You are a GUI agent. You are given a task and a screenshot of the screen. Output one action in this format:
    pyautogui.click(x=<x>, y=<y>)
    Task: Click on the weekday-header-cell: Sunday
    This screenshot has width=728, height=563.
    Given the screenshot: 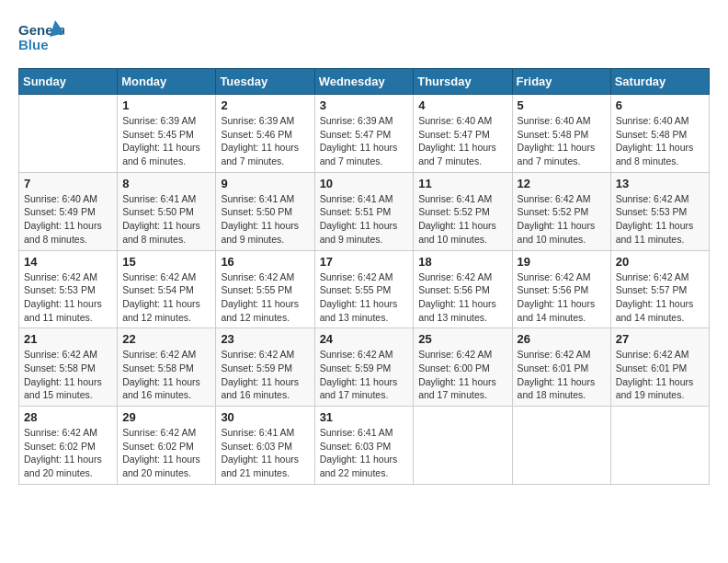 What is the action you would take?
    pyautogui.click(x=68, y=82)
    